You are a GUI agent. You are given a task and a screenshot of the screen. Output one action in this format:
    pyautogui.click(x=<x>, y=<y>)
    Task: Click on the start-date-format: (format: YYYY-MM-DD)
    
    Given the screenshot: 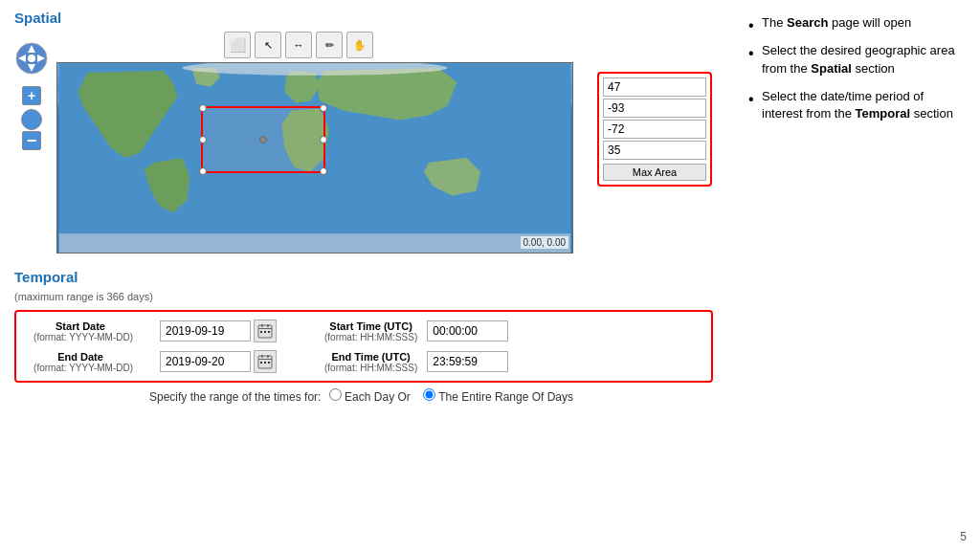 What is the action you would take?
    pyautogui.click(x=80, y=337)
    